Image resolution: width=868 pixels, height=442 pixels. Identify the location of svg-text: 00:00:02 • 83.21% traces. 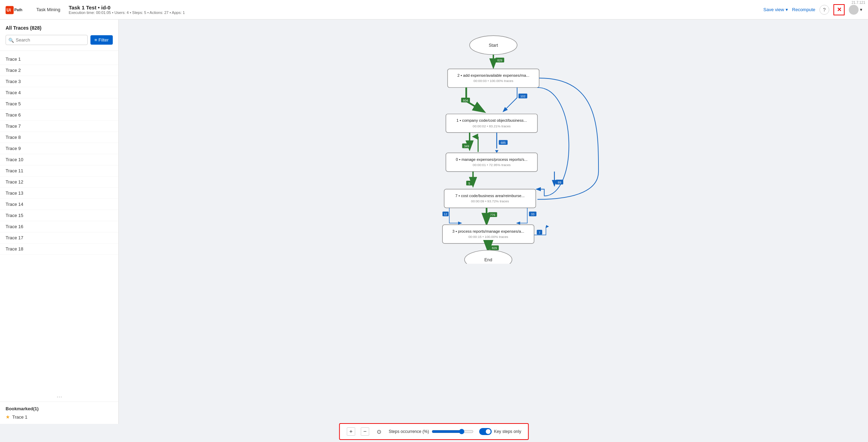
(492, 126).